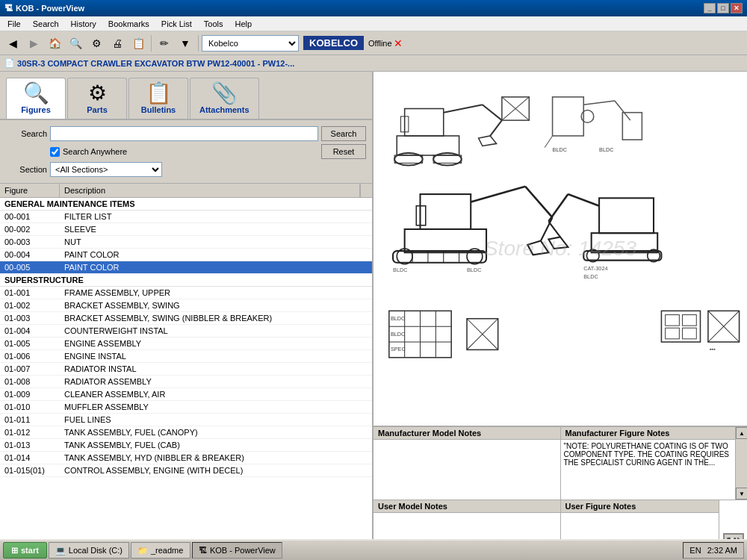 The image size is (747, 560). Describe the element at coordinates (186, 293) in the screenshot. I see `table-row: 01-001 FRAME ASSEMBLY, UPPER` at that location.